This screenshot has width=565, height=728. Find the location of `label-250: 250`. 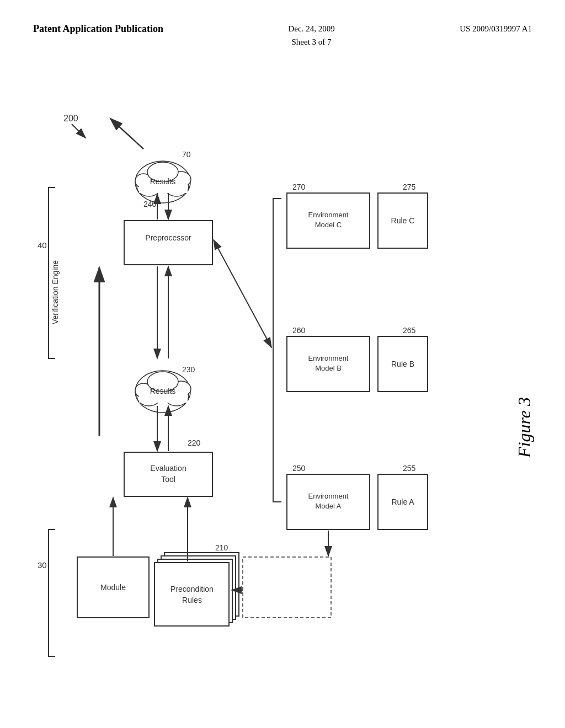

label-250: 250 is located at coordinates (299, 468).